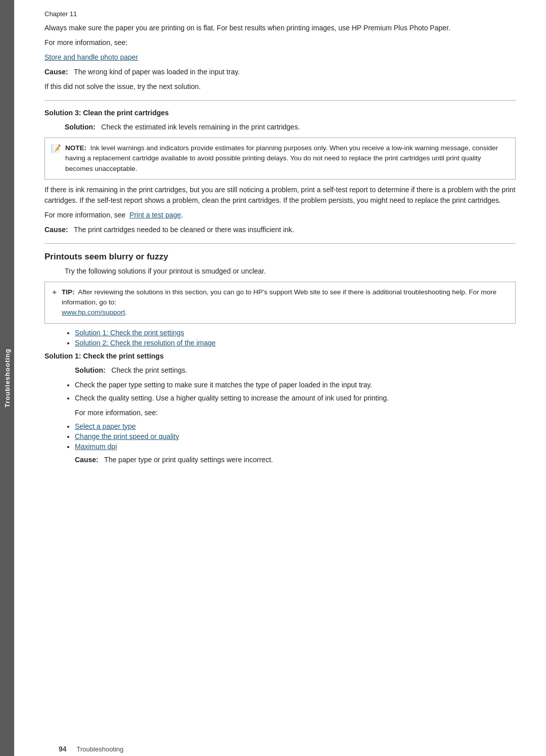 The height and width of the screenshot is (756, 546). I want to click on note-text-content: Ink level warnings and indicators provid…, so click(282, 158).